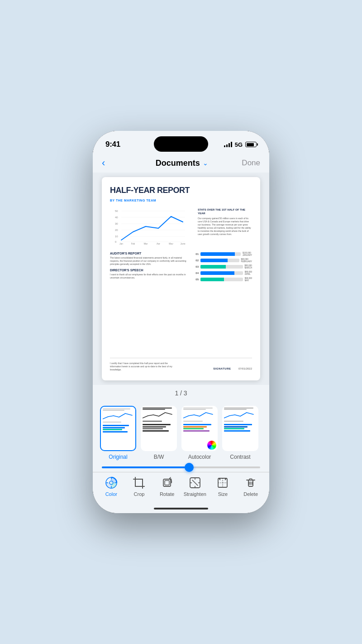 The height and width of the screenshot is (644, 362). What do you see at coordinates (151, 227) in the screenshot?
I see `line-chart: 50 40 30 20 10 0` at bounding box center [151, 227].